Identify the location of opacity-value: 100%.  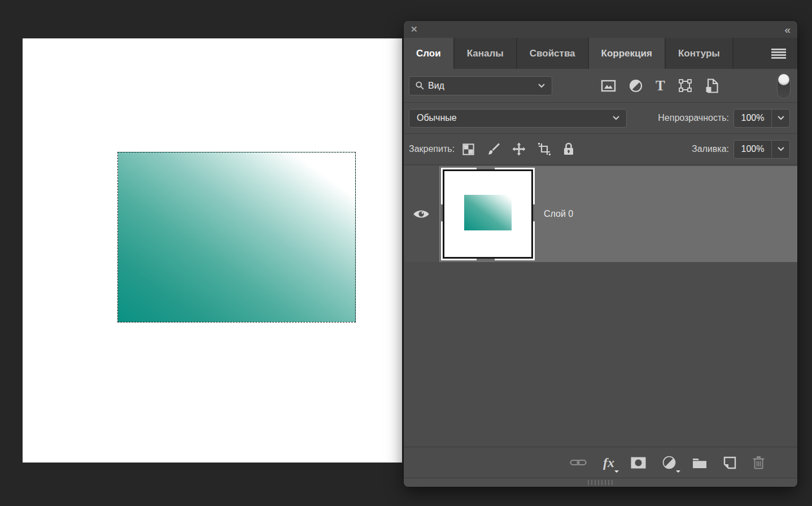
(753, 118).